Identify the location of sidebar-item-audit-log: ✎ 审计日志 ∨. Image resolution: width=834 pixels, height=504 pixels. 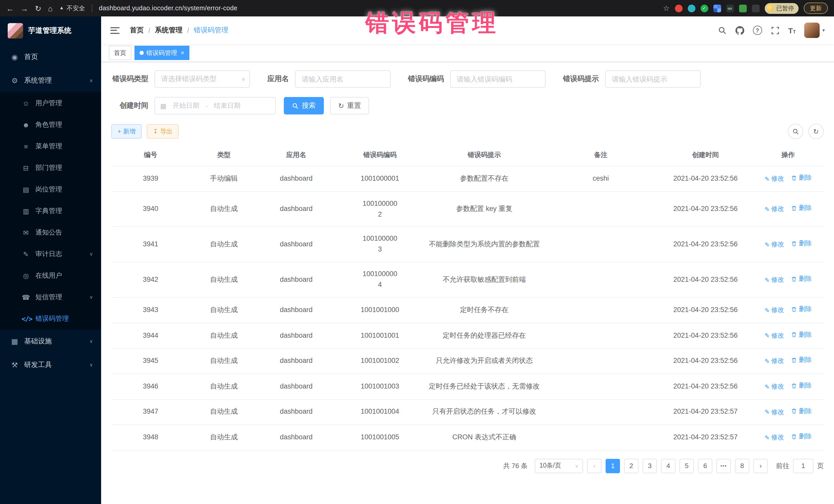
(51, 254).